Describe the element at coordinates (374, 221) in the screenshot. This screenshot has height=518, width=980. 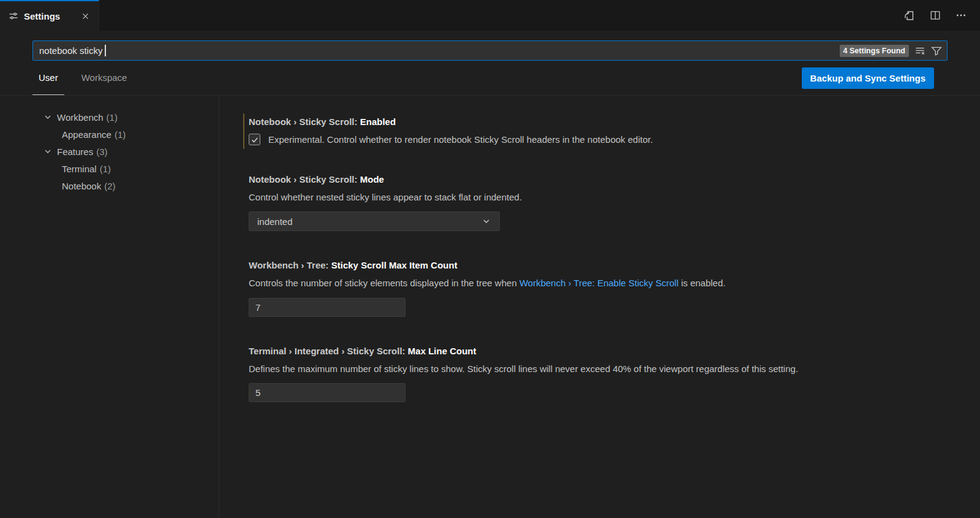
I see `mode-select-dropdown: indented` at that location.